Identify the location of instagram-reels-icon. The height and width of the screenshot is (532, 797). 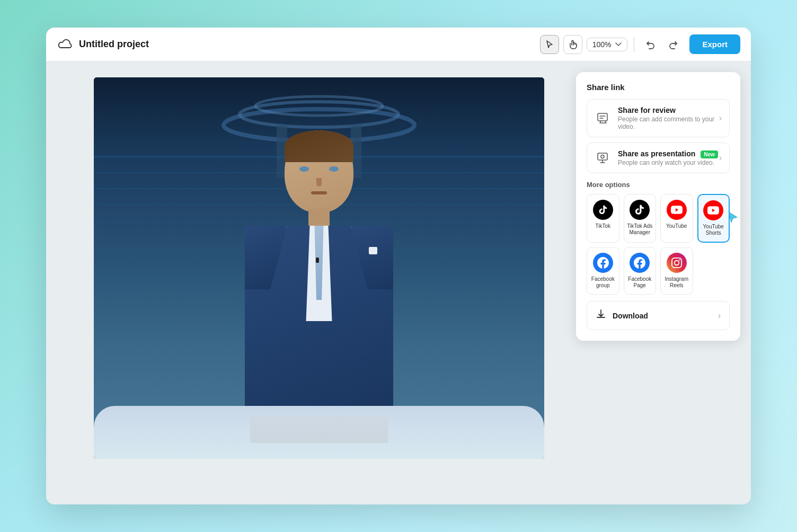
(677, 263).